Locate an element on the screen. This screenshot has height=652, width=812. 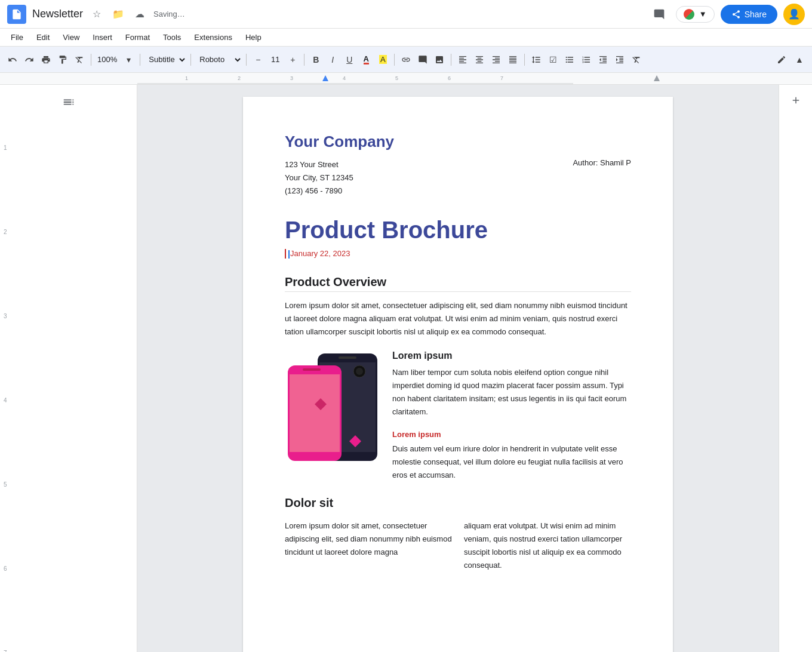
two-col-layout: Lorem ipsum dolor sit amet, consectetuer… is located at coordinates (458, 546).